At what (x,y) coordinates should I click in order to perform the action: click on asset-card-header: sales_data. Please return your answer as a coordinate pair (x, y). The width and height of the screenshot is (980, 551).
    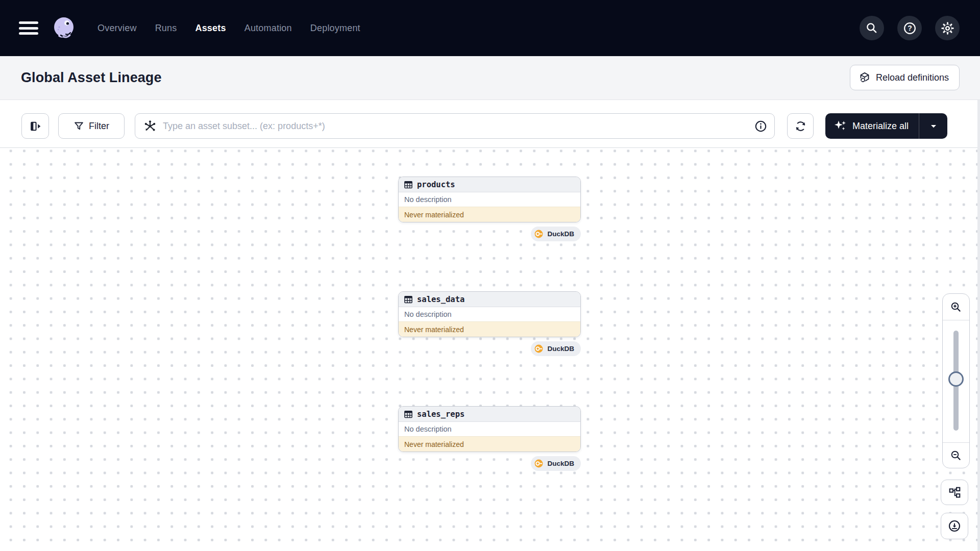
    Looking at the image, I should click on (489, 299).